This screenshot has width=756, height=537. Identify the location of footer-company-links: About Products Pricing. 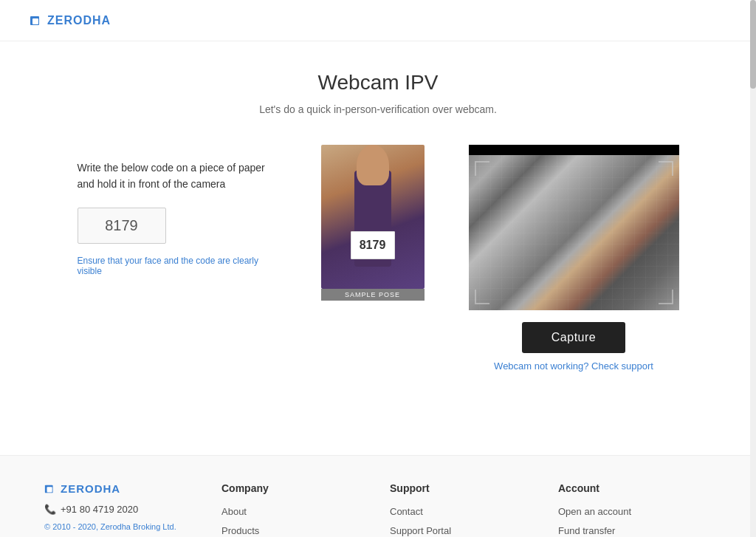
(298, 521).